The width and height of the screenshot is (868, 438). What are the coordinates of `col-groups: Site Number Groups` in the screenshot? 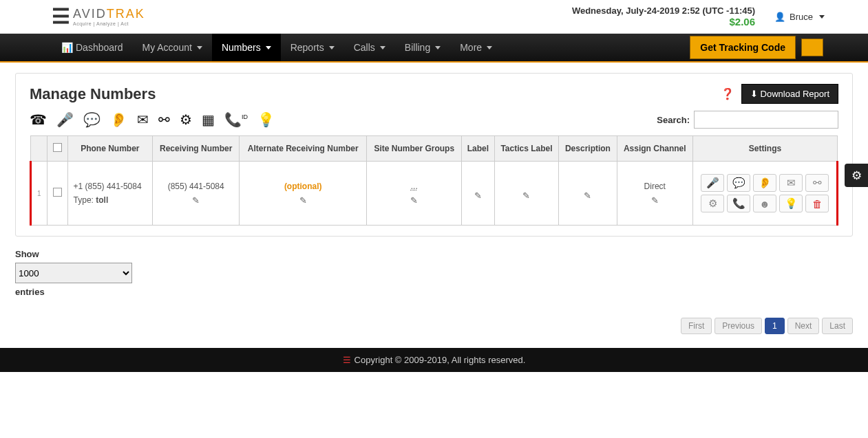 It's located at (414, 149).